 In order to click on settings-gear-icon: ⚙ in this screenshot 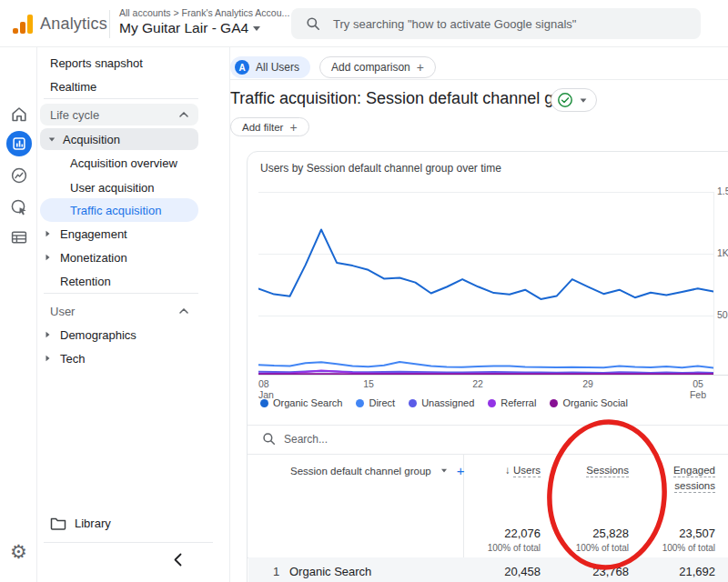, I will do `click(18, 552)`.